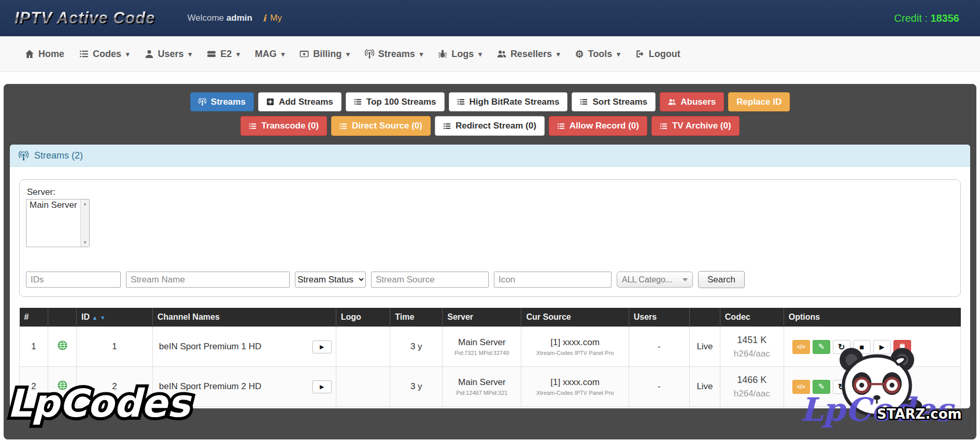  I want to click on dropdown-arrow-icon, so click(685, 280).